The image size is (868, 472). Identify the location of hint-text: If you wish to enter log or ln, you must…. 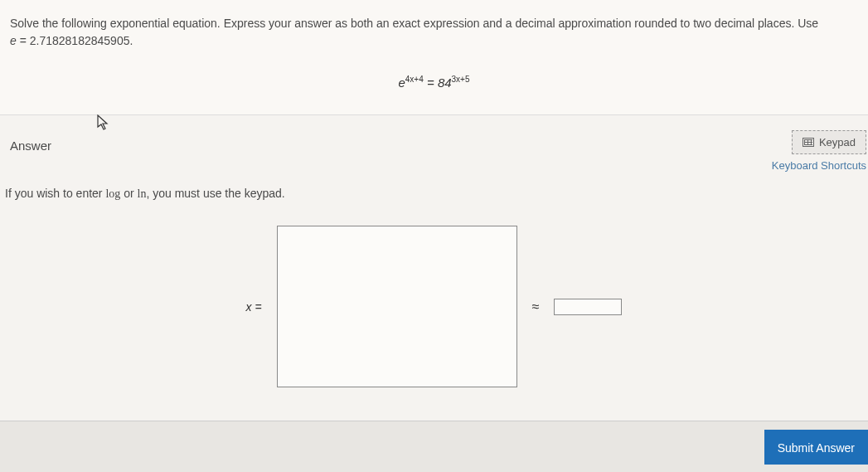
(434, 189).